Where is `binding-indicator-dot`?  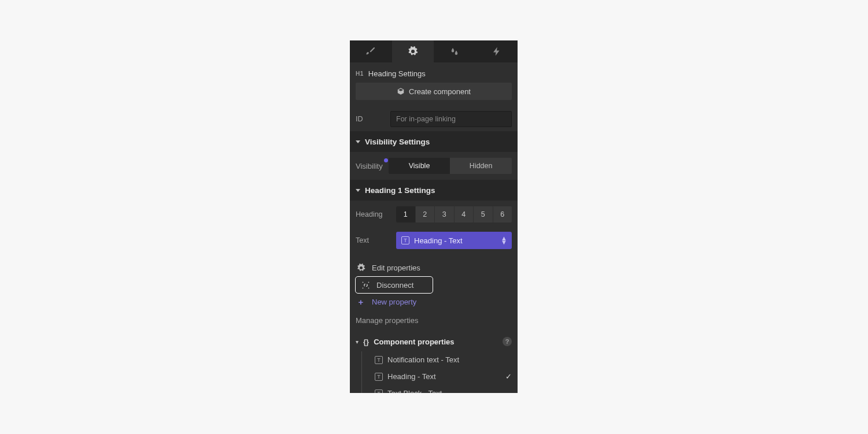 binding-indicator-dot is located at coordinates (386, 161).